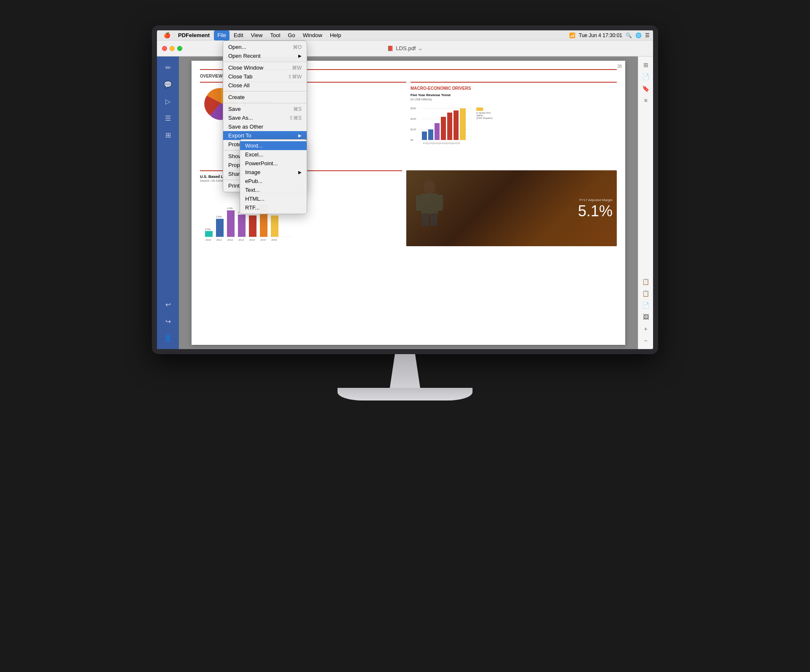  I want to click on view-menu-item: View, so click(257, 35).